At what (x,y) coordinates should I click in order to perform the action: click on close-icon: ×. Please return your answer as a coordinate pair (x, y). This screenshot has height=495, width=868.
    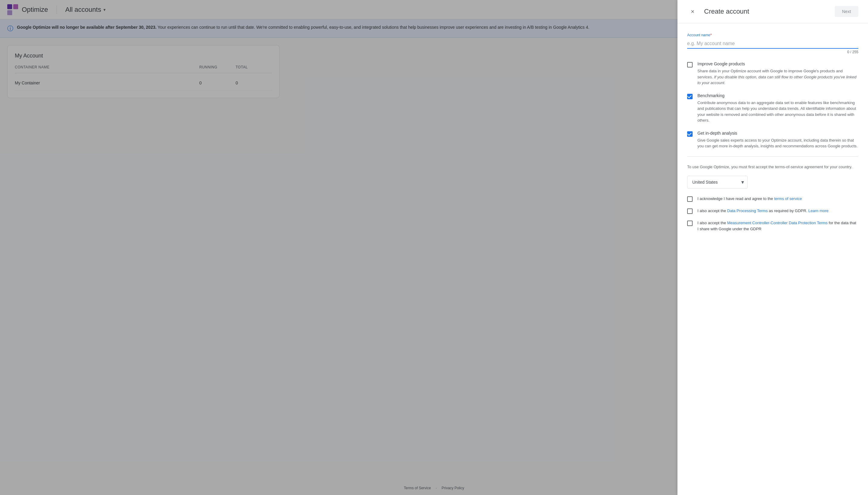
    Looking at the image, I should click on (692, 12).